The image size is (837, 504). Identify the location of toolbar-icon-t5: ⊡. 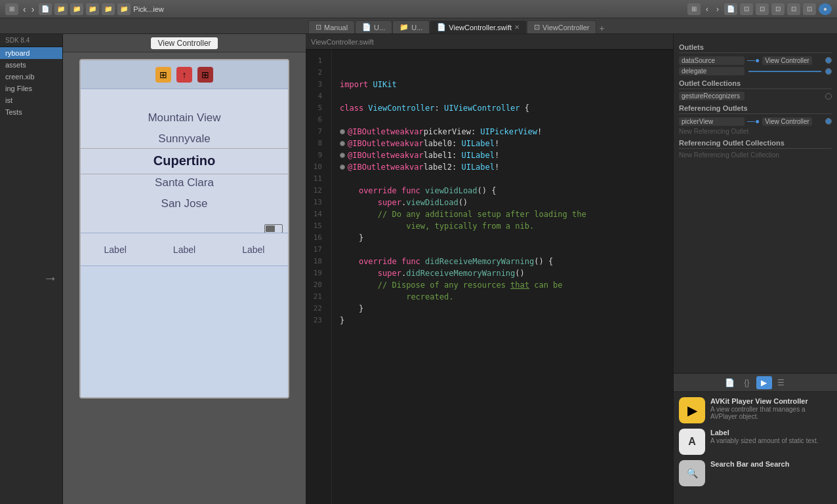
(809, 9).